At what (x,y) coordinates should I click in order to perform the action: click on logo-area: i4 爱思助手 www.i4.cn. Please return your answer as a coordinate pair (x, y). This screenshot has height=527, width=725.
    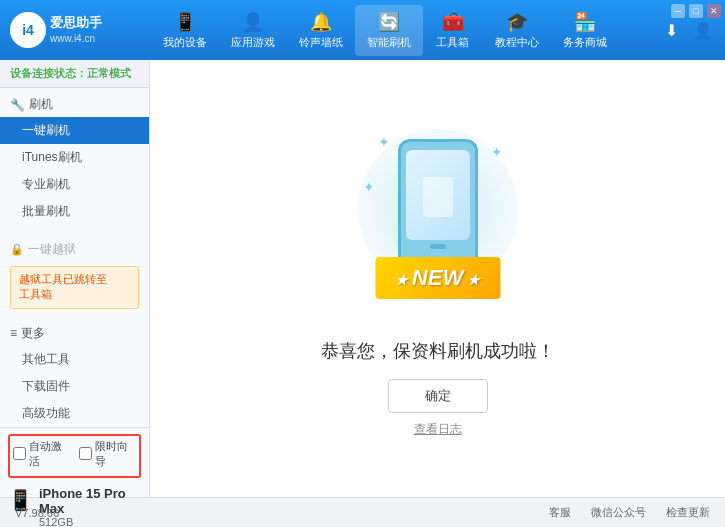
    Looking at the image, I should click on (65, 30).